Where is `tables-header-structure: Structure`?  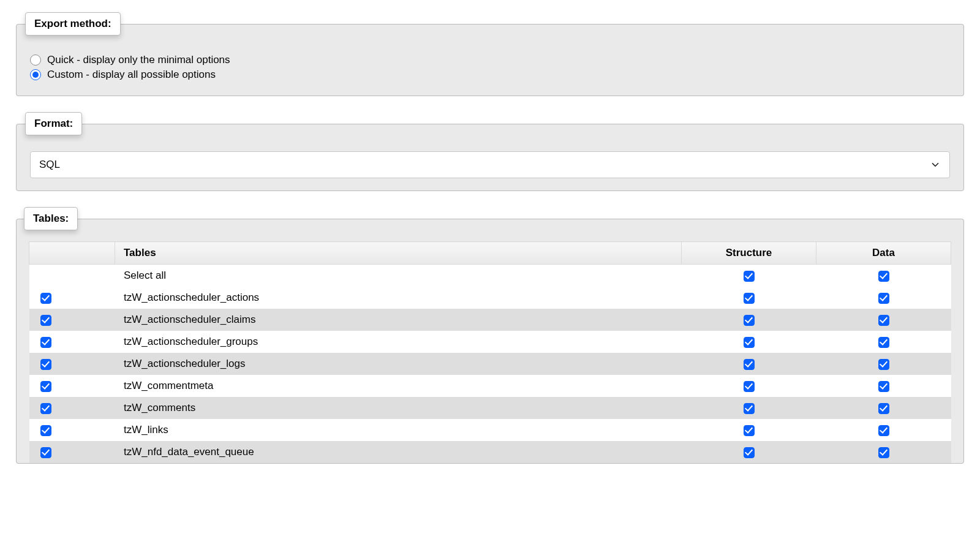
tables-header-structure: Structure is located at coordinates (749, 254).